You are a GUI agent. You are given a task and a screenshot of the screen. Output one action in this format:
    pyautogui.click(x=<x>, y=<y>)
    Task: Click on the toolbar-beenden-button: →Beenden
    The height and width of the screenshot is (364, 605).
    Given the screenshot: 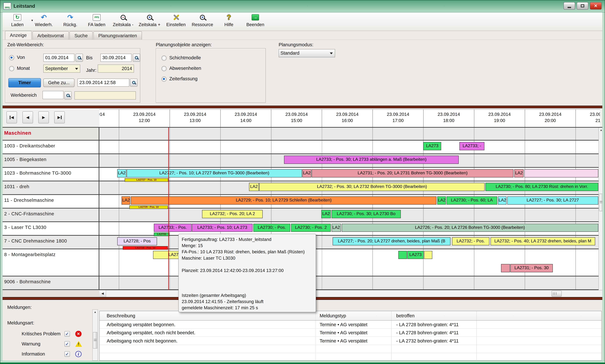 What is the action you would take?
    pyautogui.click(x=255, y=22)
    